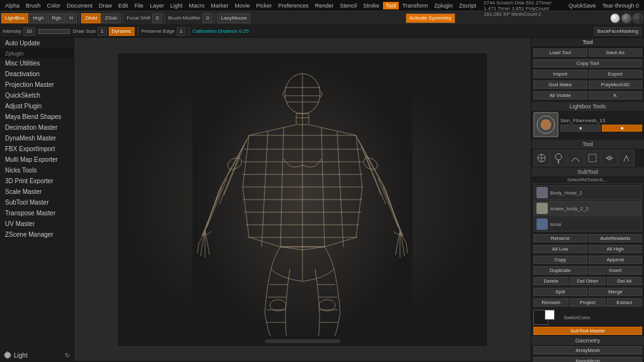 The height and width of the screenshot is (362, 644). Describe the element at coordinates (36, 160) in the screenshot. I see `sidebar-item-multimap: Multi Map Exporter` at that location.